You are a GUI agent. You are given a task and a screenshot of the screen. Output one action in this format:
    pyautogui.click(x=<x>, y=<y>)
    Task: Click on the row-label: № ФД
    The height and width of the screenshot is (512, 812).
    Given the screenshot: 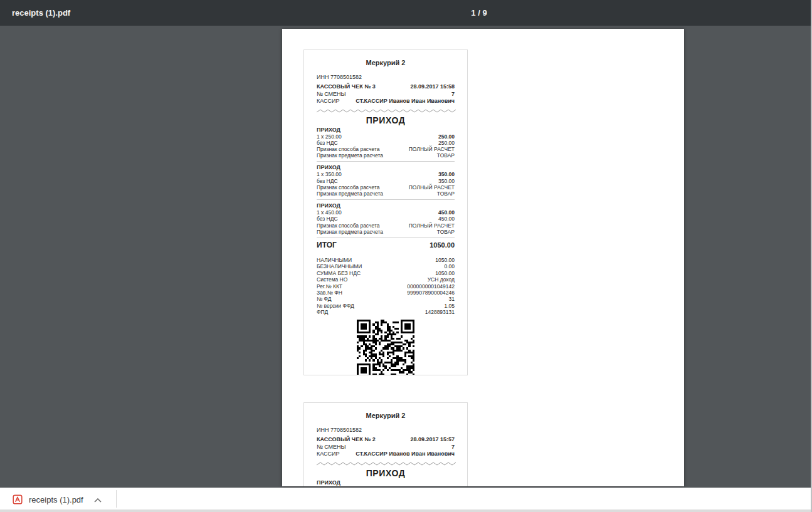 What is the action you would take?
    pyautogui.click(x=324, y=299)
    